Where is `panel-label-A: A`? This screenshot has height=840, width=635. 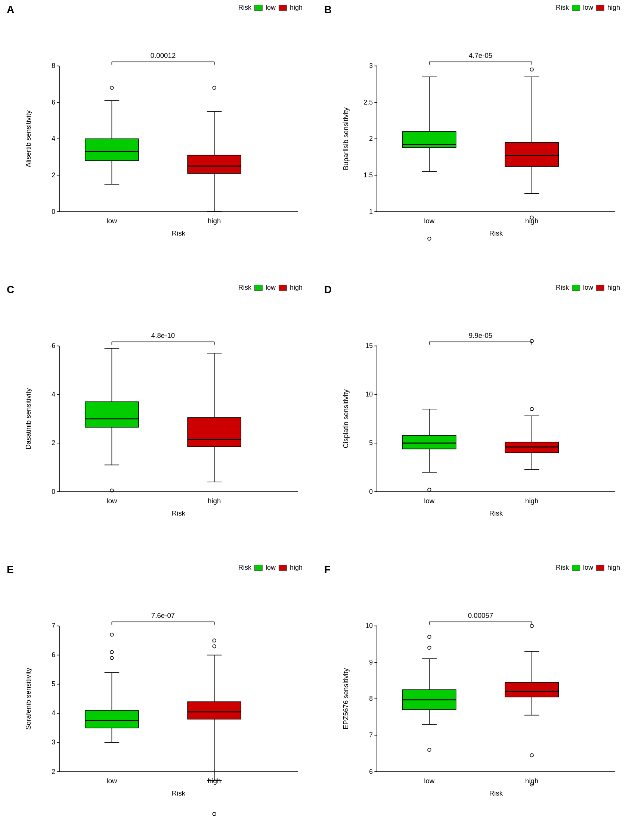
panel-label-A: A is located at coordinates (11, 10).